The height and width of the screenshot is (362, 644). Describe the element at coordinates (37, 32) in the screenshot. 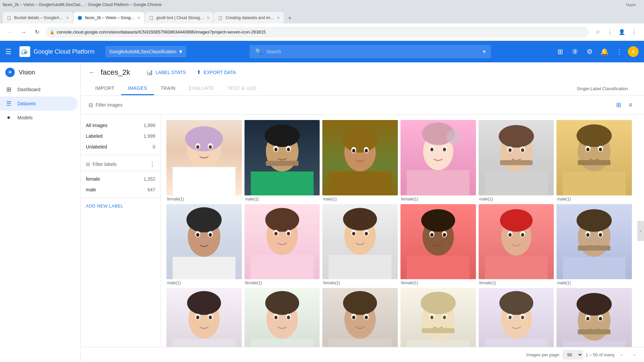

I see `reload-button: ↻` at that location.